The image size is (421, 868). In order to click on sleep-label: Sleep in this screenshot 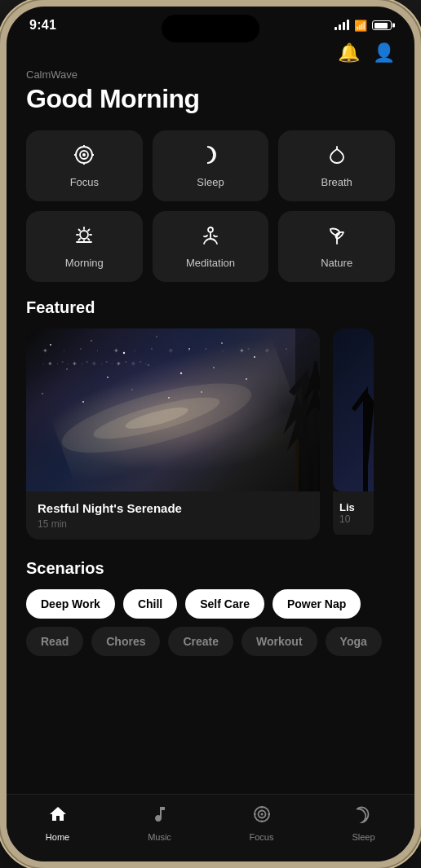, I will do `click(210, 183)`.